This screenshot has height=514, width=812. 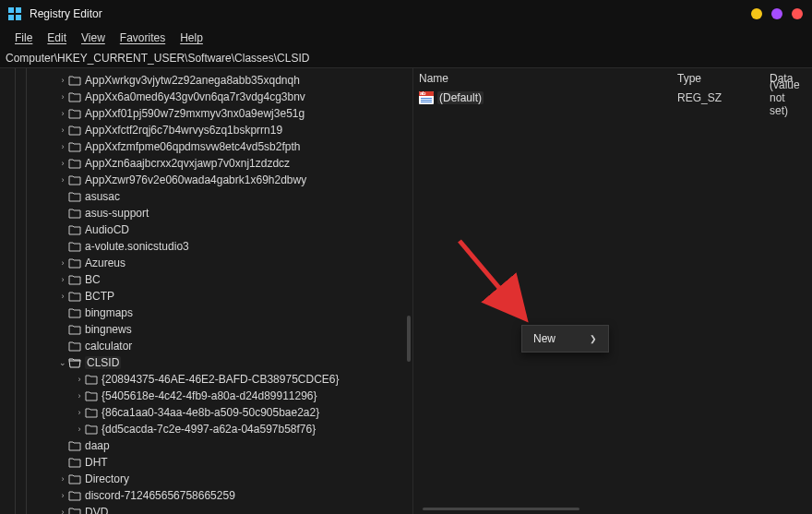 I want to click on context-menu: New ❯, so click(x=565, y=339).